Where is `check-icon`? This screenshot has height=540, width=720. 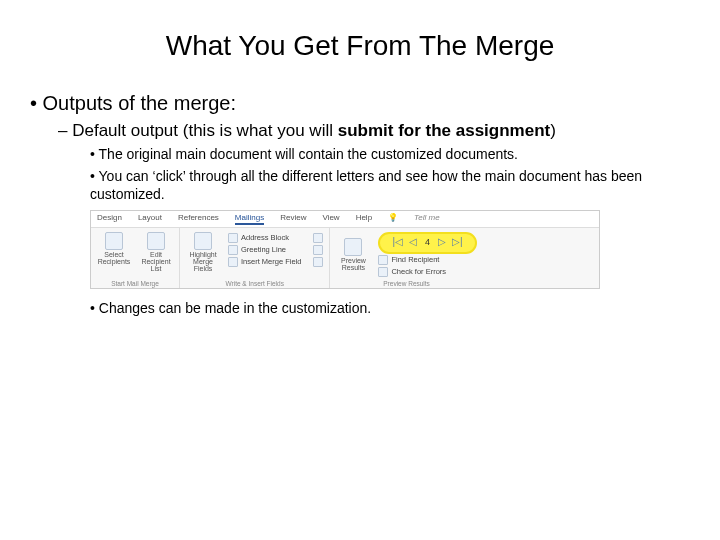 check-icon is located at coordinates (383, 272).